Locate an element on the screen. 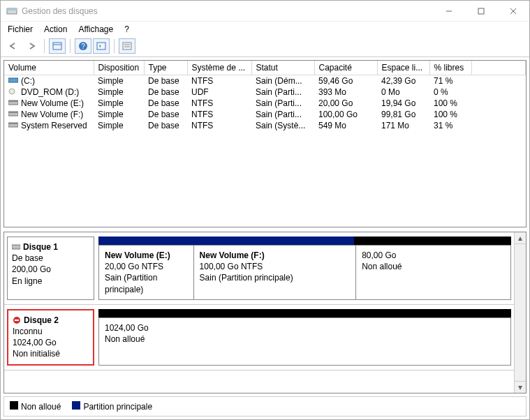  menu-action: Action is located at coordinates (56, 29).